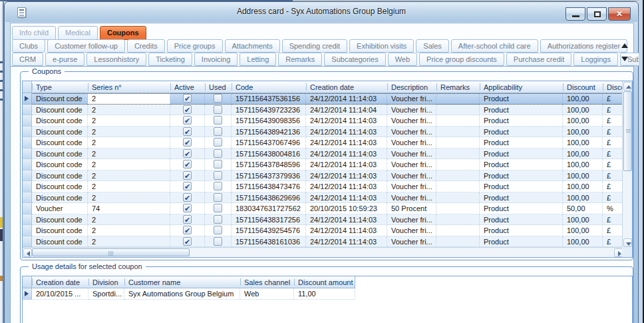  I want to click on column-header-active: Active, so click(188, 87).